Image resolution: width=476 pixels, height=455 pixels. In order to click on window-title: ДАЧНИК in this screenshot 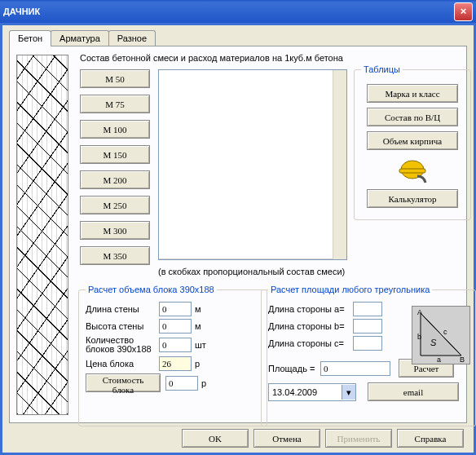, I will do `click(228, 11)`.